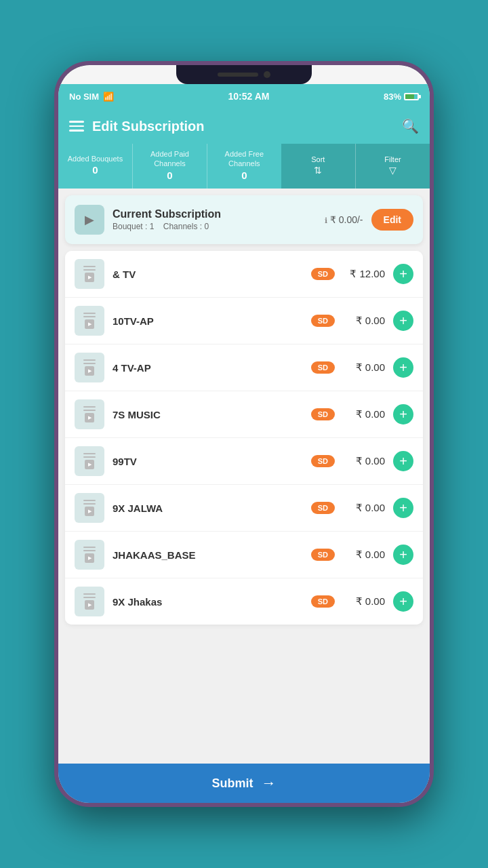 This screenshot has width=488, height=868. What do you see at coordinates (169, 166) in the screenshot?
I see `tab-added-paid-channels: Added Paid Channels 0` at bounding box center [169, 166].